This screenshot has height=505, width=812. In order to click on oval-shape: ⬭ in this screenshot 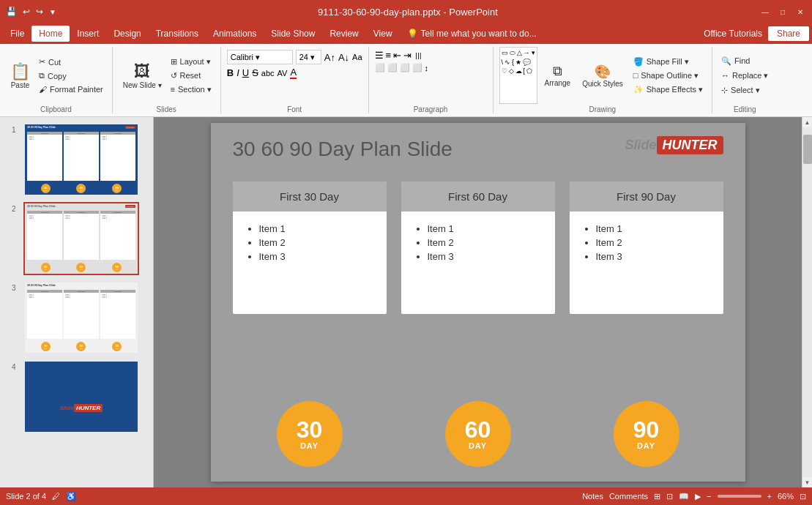, I will do `click(513, 53)`.